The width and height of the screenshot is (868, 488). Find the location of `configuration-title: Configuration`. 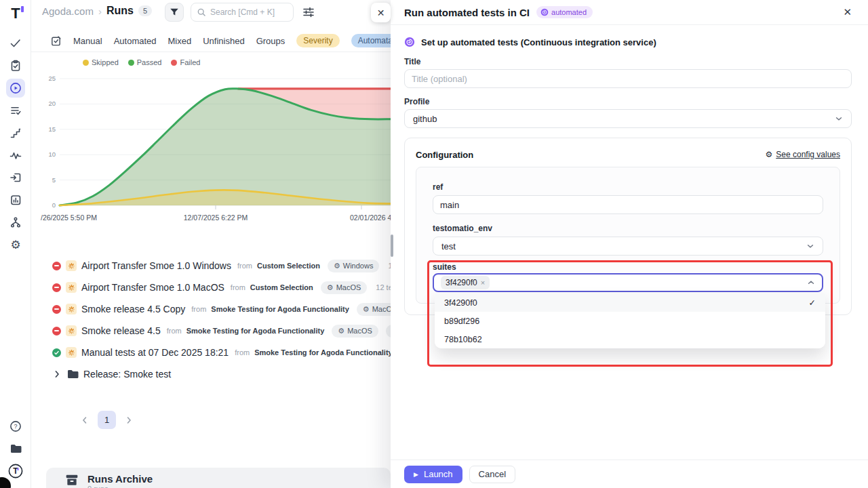

configuration-title: Configuration is located at coordinates (445, 155).